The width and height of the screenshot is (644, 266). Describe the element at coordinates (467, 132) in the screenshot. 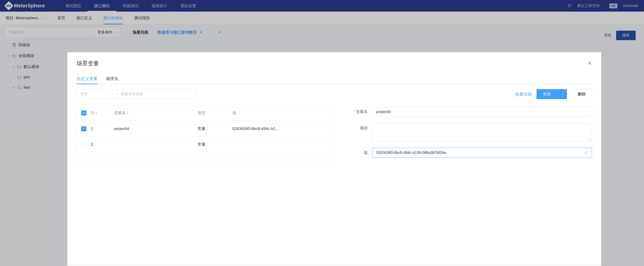

I see `form-row-desc: 描述` at that location.